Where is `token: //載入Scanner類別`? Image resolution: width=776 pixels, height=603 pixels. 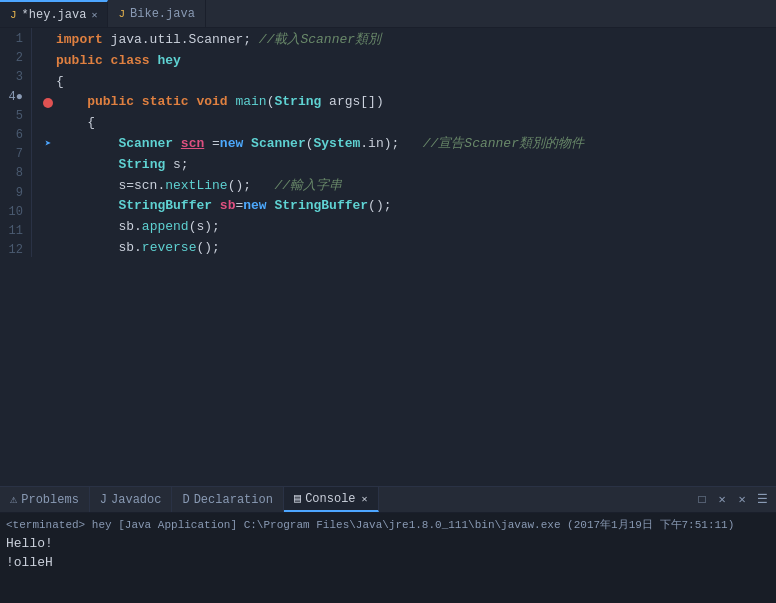
token: //載入Scanner類別 is located at coordinates (320, 40).